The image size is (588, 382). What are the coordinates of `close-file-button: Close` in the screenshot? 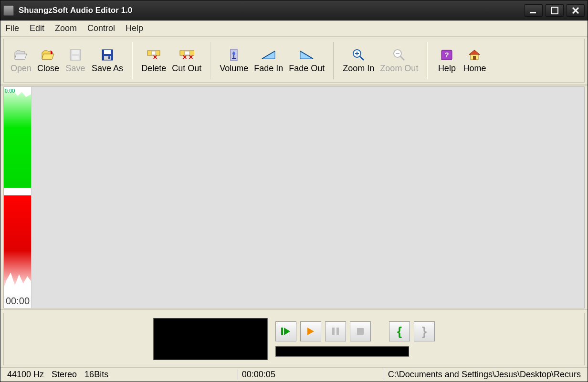 It's located at (48, 61).